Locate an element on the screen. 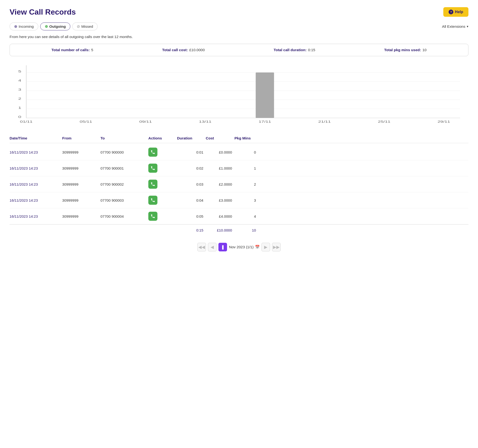  svg-text: 05/11 is located at coordinates (86, 122).